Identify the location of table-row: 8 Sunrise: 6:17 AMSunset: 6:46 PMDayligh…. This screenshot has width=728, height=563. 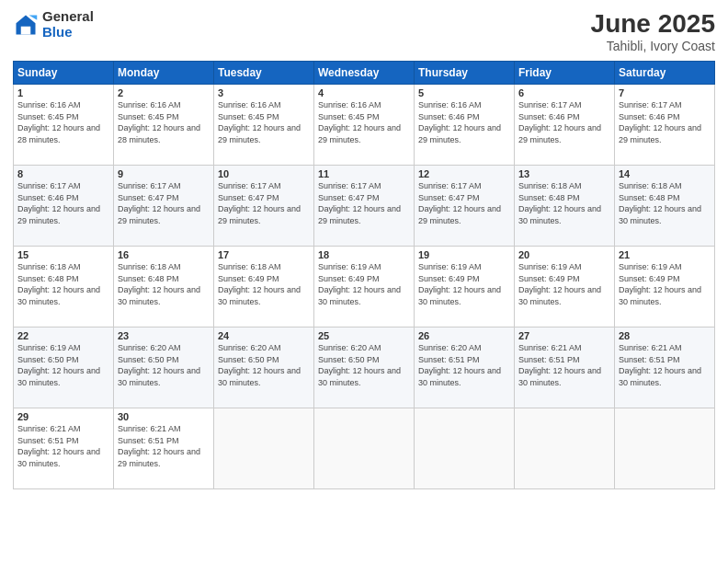
(64, 206).